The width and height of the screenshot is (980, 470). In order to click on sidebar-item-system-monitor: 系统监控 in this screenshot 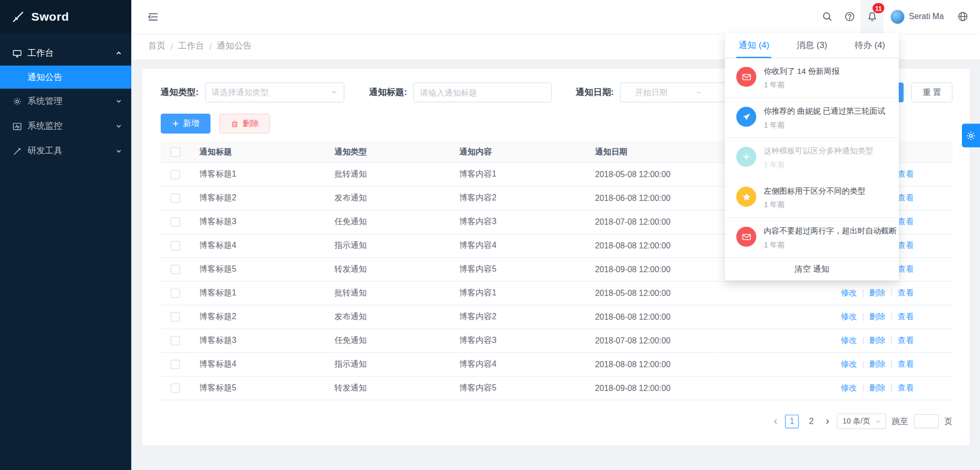, I will do `click(66, 126)`.